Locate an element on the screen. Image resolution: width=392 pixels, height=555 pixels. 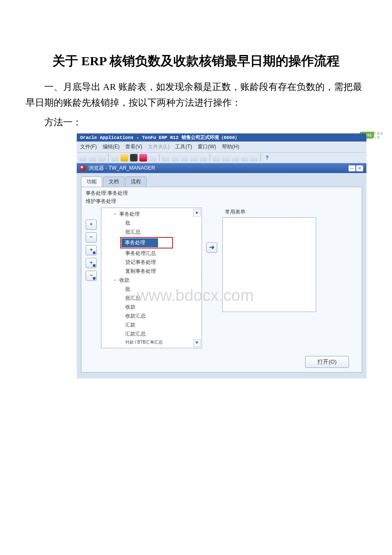
tree-item: 事务处理汇总 is located at coordinates (152, 253).